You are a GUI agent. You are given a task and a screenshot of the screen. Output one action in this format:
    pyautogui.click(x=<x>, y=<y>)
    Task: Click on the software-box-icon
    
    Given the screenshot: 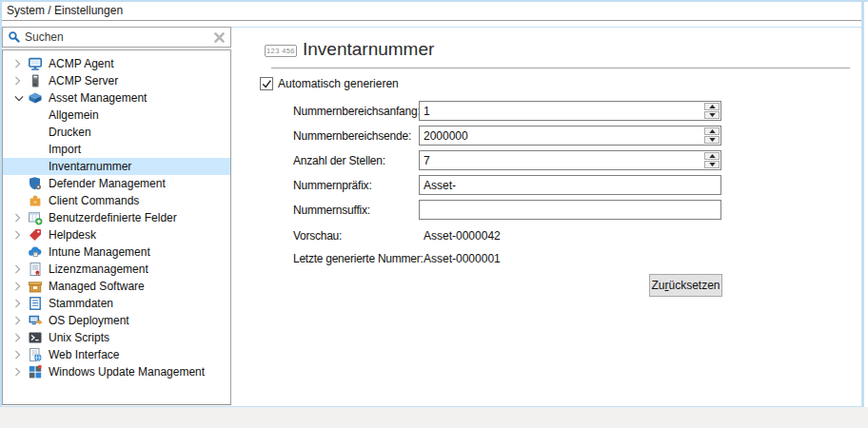 What is the action you would take?
    pyautogui.click(x=35, y=286)
    